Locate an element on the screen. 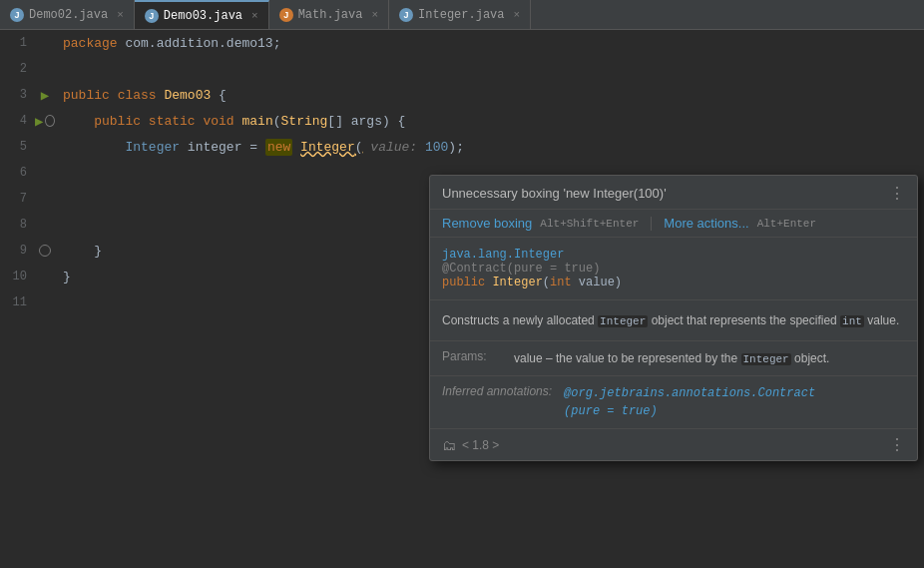 The width and height of the screenshot is (924, 568). popup-menu-dots: ⋮ is located at coordinates (897, 194).